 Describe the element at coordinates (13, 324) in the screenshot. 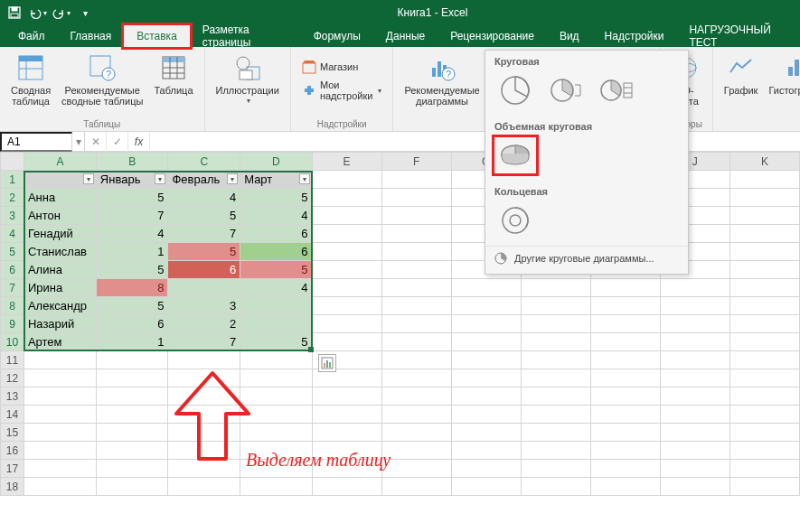

I see `row-header: 9` at that location.